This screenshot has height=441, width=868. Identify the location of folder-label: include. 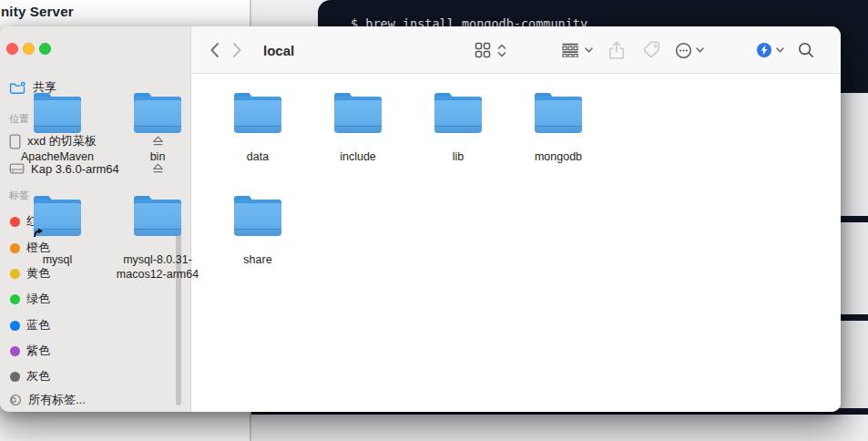
(358, 157).